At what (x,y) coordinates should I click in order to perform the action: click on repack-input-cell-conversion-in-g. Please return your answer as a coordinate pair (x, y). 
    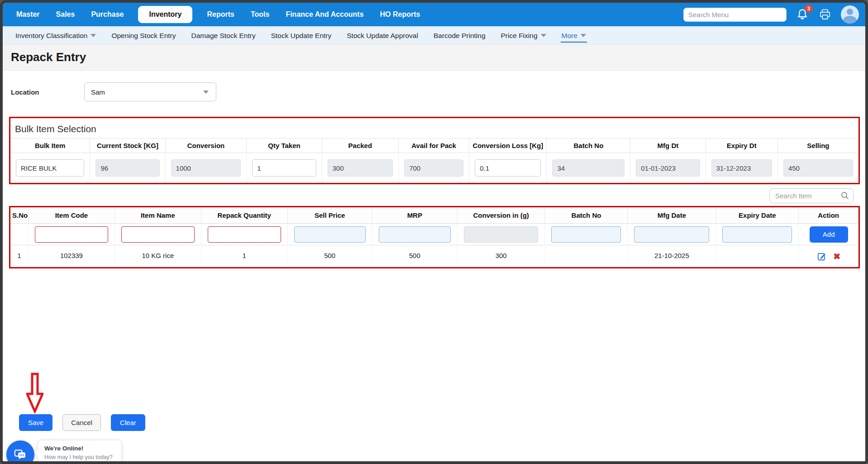
    Looking at the image, I should click on (501, 234).